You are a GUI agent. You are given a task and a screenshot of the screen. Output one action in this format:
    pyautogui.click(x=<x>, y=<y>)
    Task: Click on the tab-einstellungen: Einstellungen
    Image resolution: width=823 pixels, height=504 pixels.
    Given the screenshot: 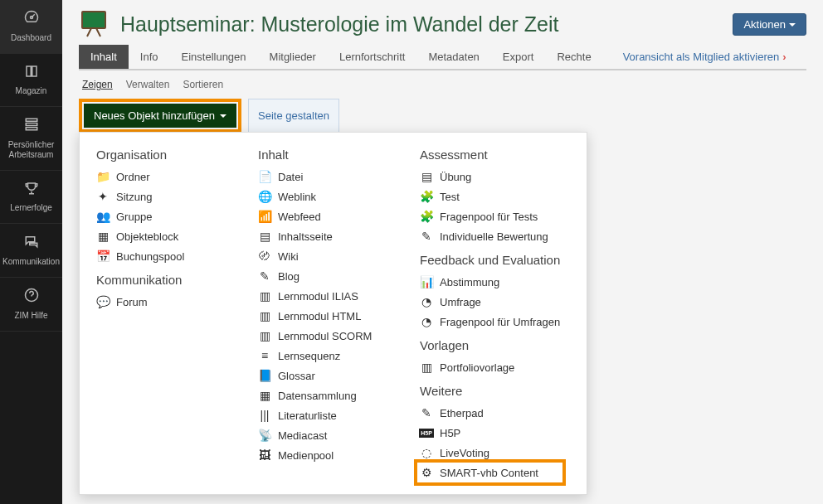 What is the action you would take?
    pyautogui.click(x=214, y=56)
    